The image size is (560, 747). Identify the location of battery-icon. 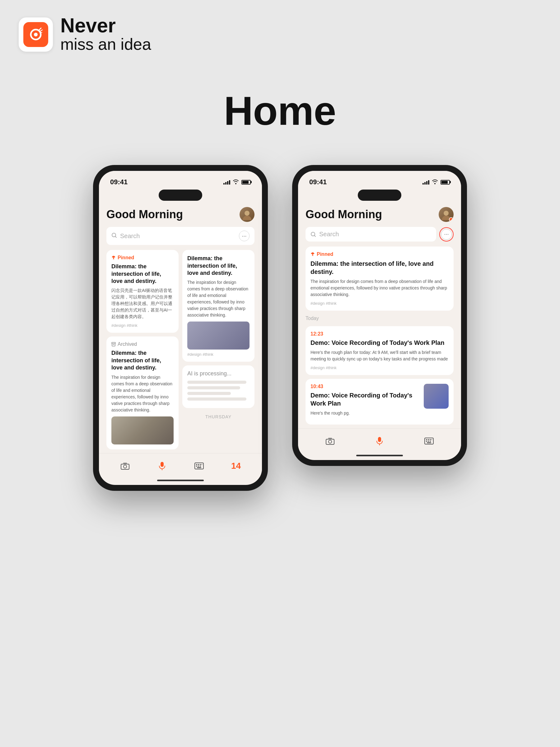
(246, 182).